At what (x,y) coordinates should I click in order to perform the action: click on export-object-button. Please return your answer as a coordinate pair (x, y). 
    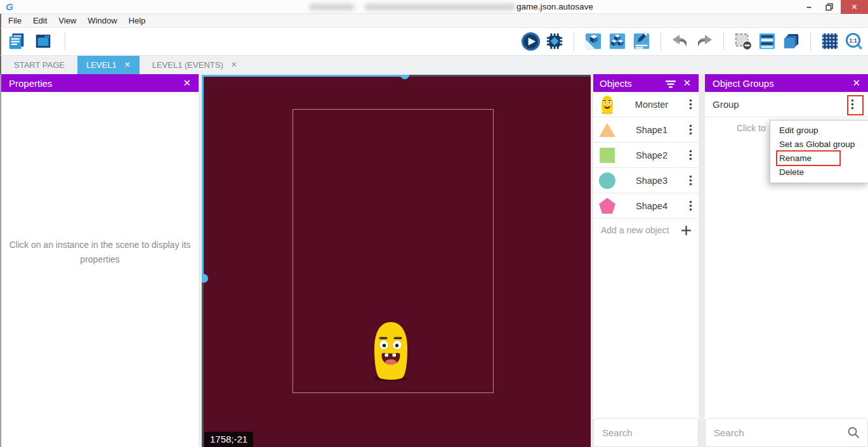
    Looking at the image, I should click on (593, 41).